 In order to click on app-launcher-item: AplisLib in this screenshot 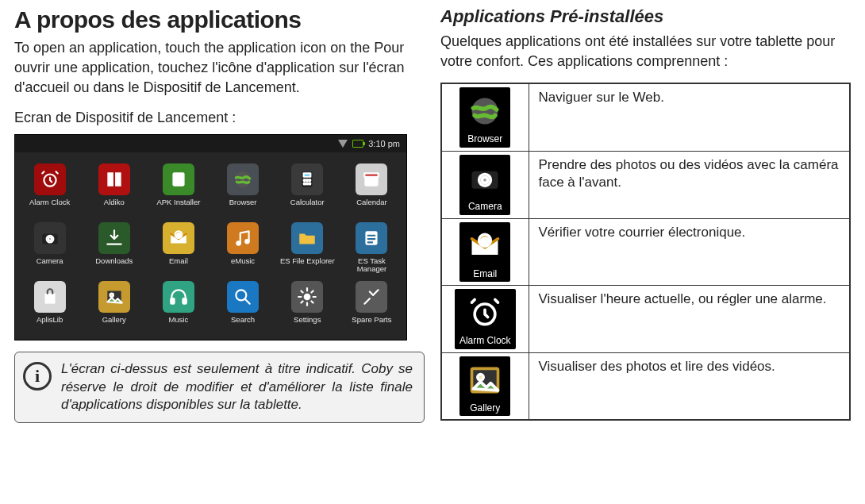, I will do `click(49, 307)`.